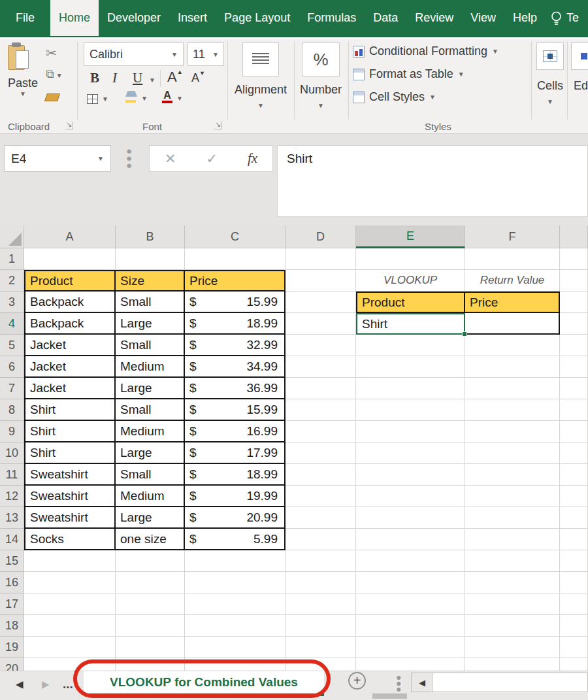  Describe the element at coordinates (70, 475) in the screenshot. I see `cell-A11: Sweatshirt` at that location.